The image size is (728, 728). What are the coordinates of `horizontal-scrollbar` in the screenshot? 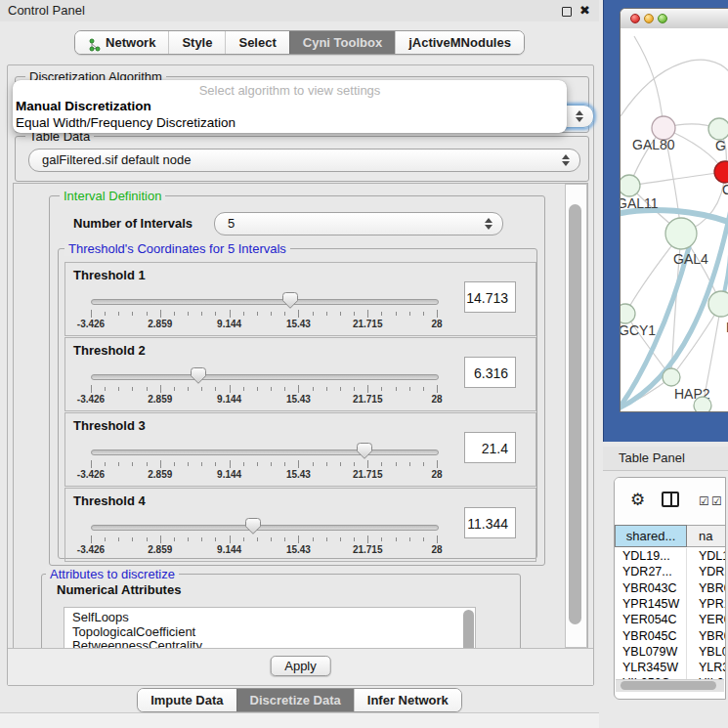 It's located at (670, 686).